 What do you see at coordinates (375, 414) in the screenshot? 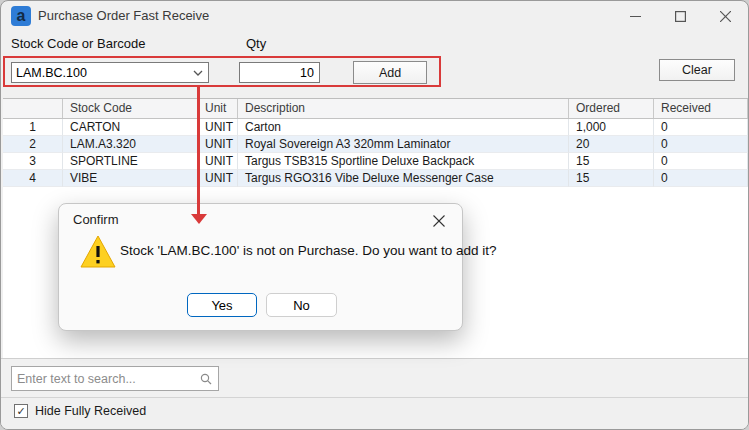
I see `footer-bar: ✓ Hide Fully Received OK Cancel` at bounding box center [375, 414].